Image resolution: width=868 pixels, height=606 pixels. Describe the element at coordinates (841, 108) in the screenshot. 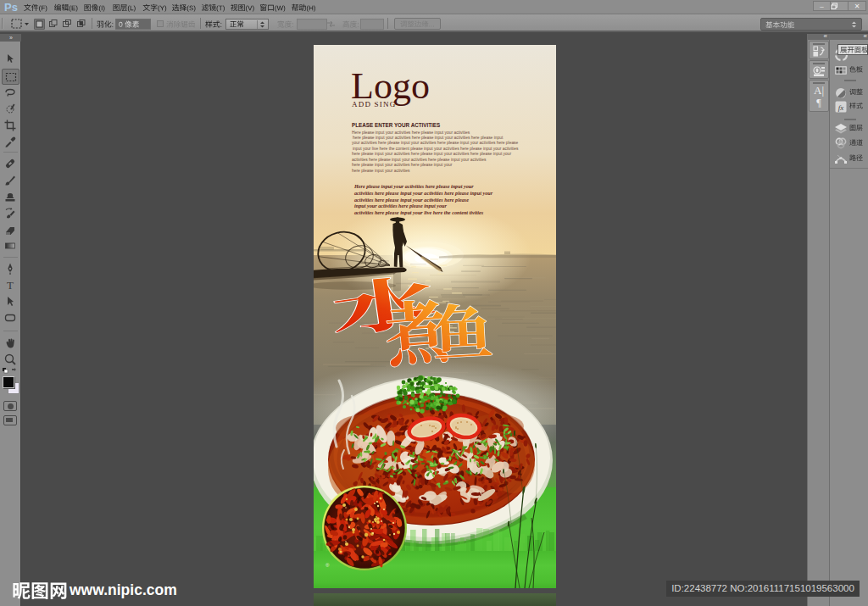

I see `svg-text: fx` at that location.